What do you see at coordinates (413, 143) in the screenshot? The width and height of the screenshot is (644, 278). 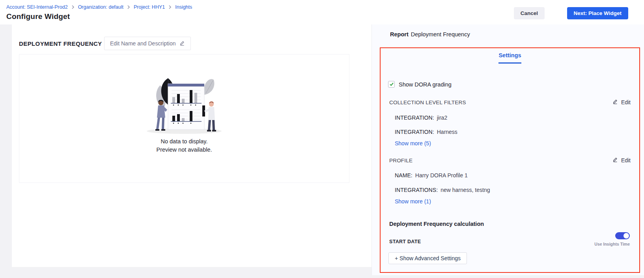 I see `collection-show-more-link: Show more (5)` at bounding box center [413, 143].